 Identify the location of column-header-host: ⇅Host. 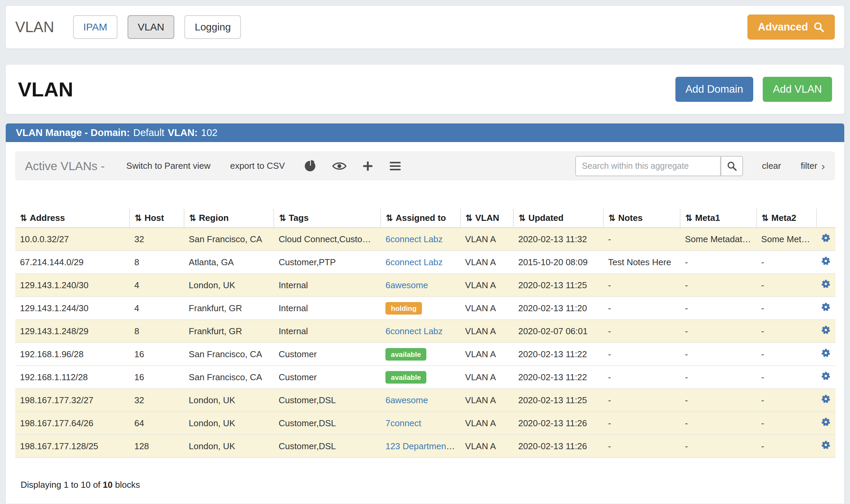
(157, 218).